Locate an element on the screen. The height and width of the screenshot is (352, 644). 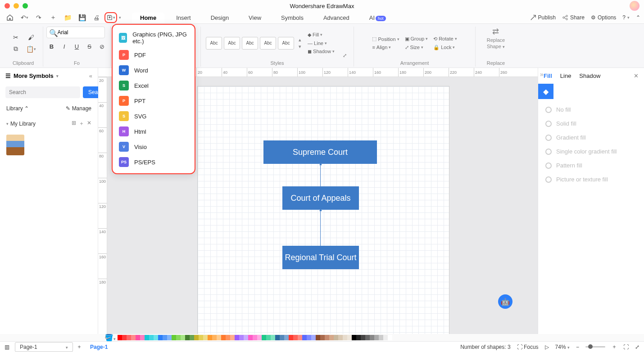
bold-button: B is located at coordinates (52, 46).